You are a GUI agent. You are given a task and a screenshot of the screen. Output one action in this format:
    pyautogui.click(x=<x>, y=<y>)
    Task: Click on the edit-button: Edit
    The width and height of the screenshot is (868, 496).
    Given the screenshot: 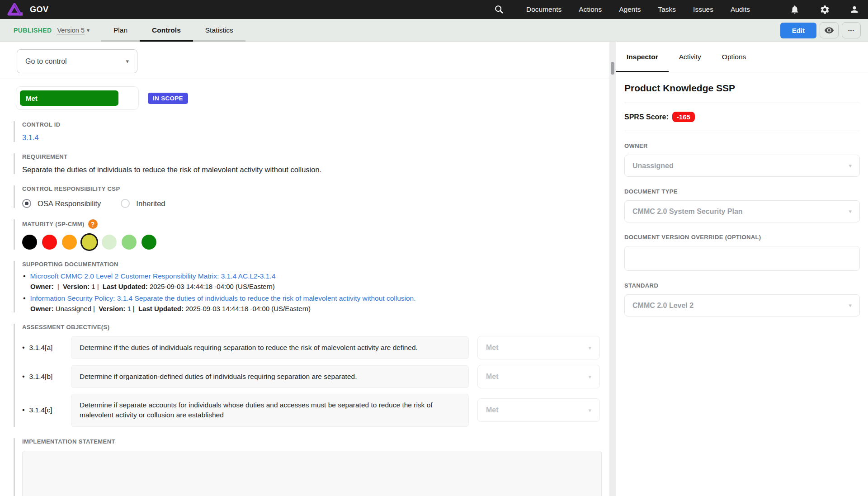 What is the action you would take?
    pyautogui.click(x=798, y=31)
    